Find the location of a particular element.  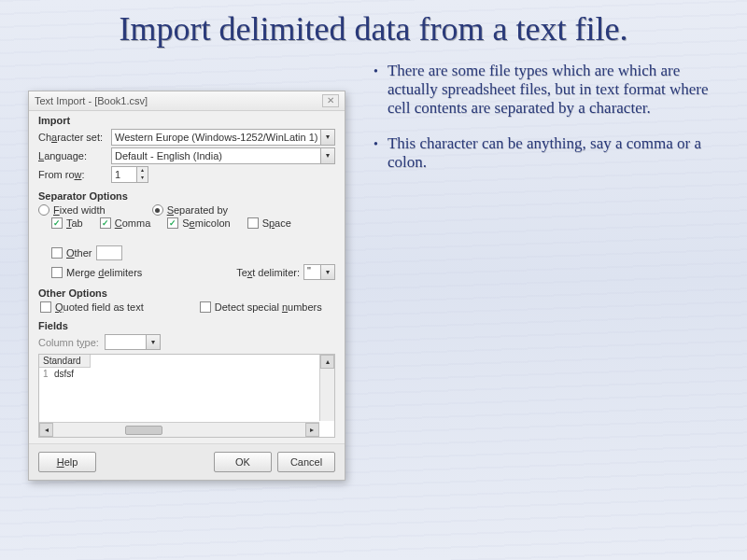

other-input is located at coordinates (109, 253).